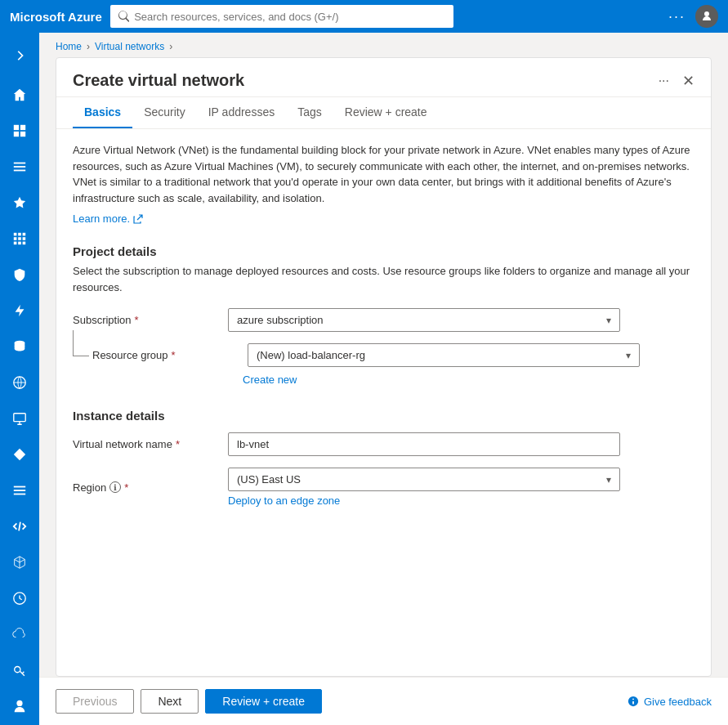 This screenshot has height=725, width=728. Describe the element at coordinates (20, 418) in the screenshot. I see `sidebar-monitor-icon` at that location.